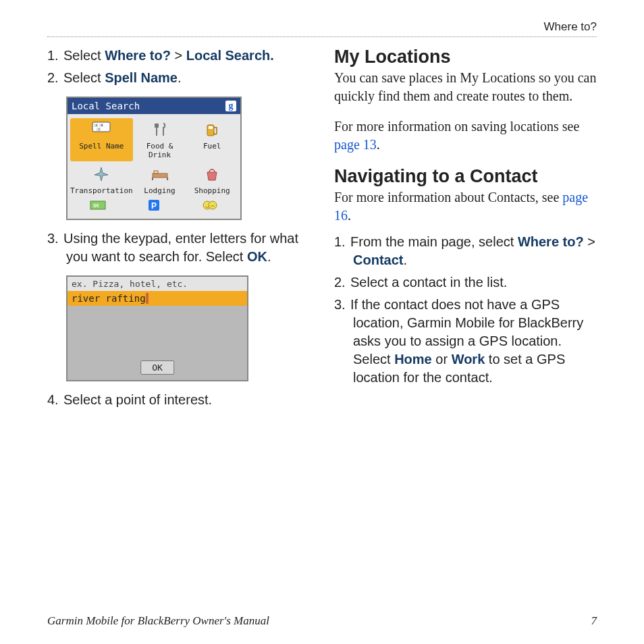  What do you see at coordinates (231, 106) in the screenshot?
I see `google-icon: g` at bounding box center [231, 106].